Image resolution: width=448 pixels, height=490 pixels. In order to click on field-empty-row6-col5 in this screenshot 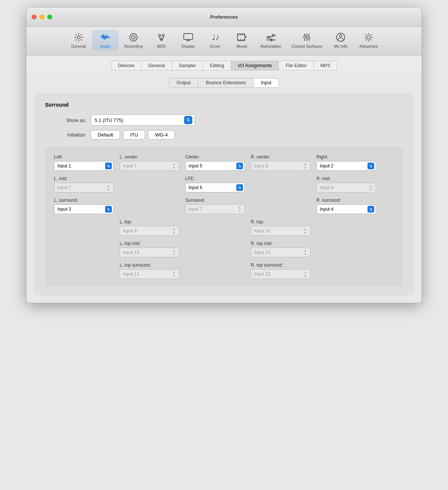, I will do `click(346, 271)`.